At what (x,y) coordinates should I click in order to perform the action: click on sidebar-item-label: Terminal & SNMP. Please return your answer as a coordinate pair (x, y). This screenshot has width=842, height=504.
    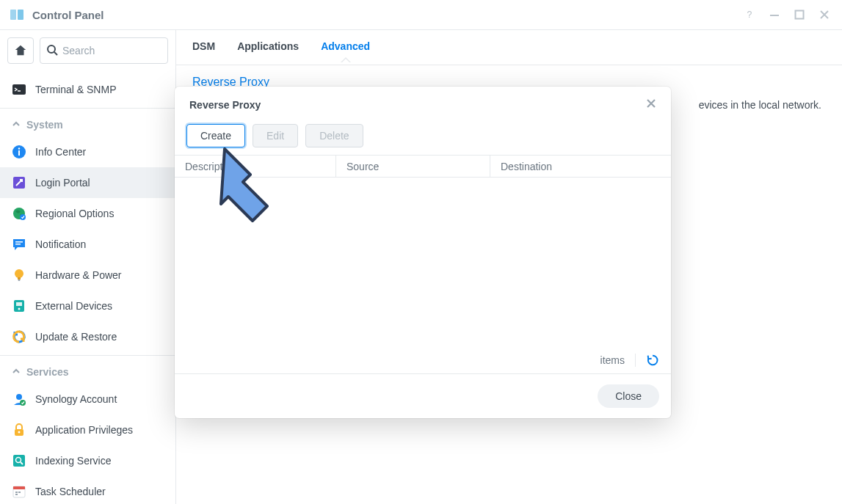
    Looking at the image, I should click on (76, 90).